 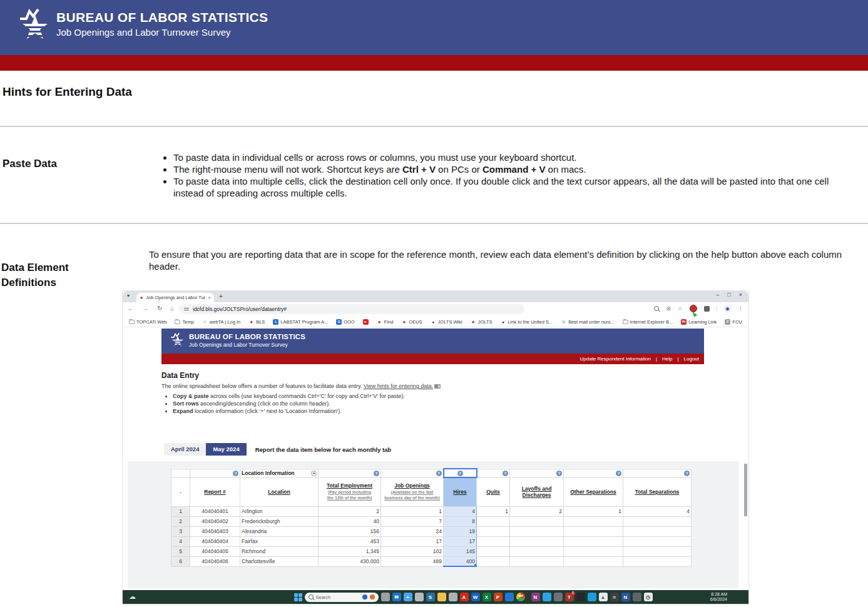 What do you see at coordinates (603, 597) in the screenshot?
I see `photos-icon: ▲` at bounding box center [603, 597].